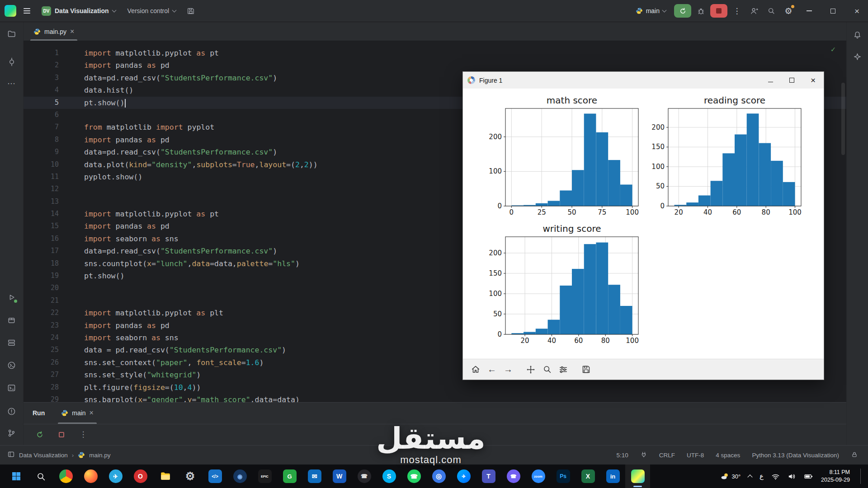  I want to click on language-indicator: ع, so click(761, 476).